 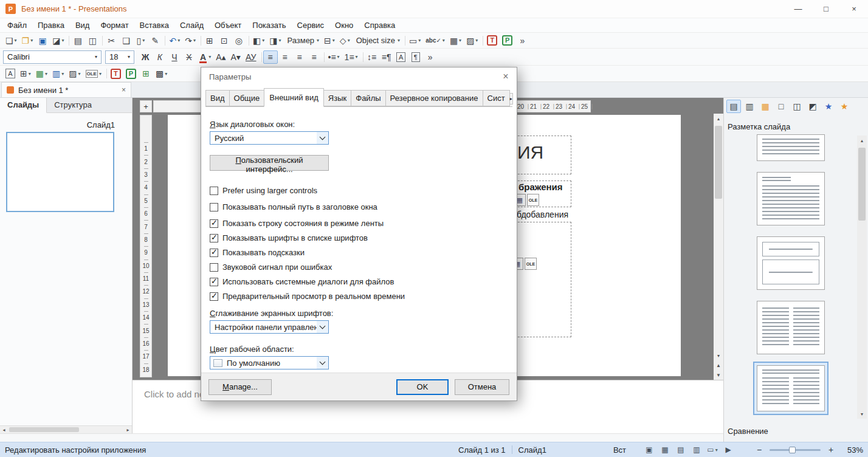 I want to click on view-mode-button: ◧ ▾, so click(x=259, y=41).